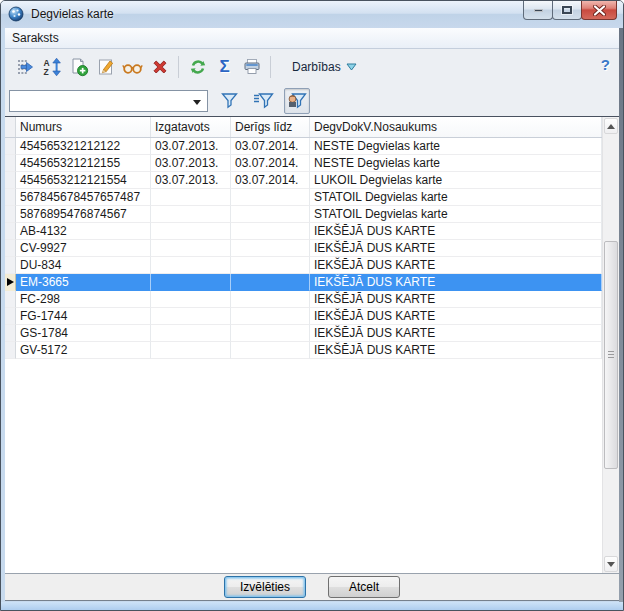 The height and width of the screenshot is (611, 624). Describe the element at coordinates (84, 300) in the screenshot. I see `cell-numurs: FC-298` at that location.